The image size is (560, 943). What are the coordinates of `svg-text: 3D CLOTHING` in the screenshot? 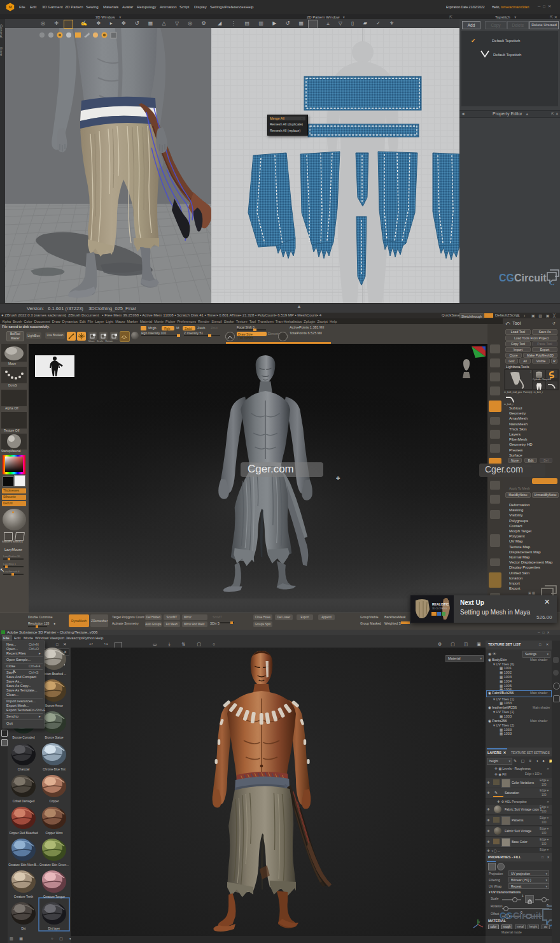 It's located at (440, 609).